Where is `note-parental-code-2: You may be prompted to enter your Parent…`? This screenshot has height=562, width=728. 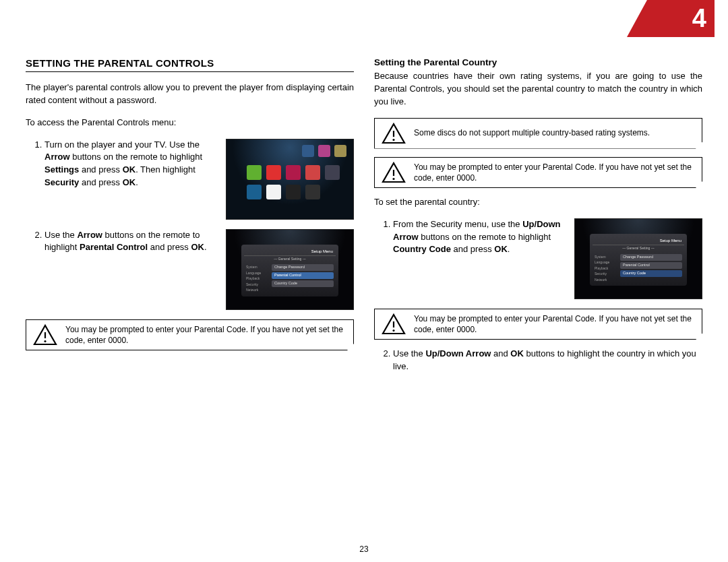
note-parental-code-2: You may be prompted to enter your Parent… is located at coordinates (538, 173).